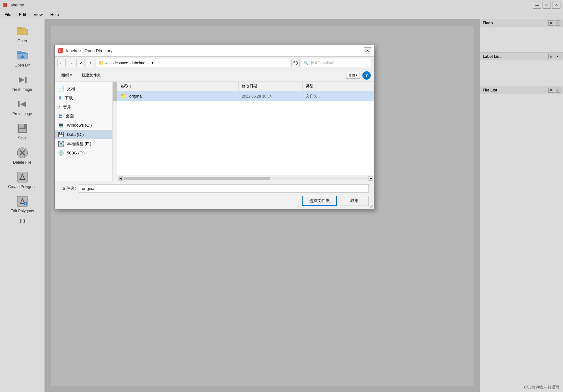 This screenshot has width=563, height=392. What do you see at coordinates (120, 178) in the screenshot?
I see `h-scroll-left-arrow: ◀` at bounding box center [120, 178].